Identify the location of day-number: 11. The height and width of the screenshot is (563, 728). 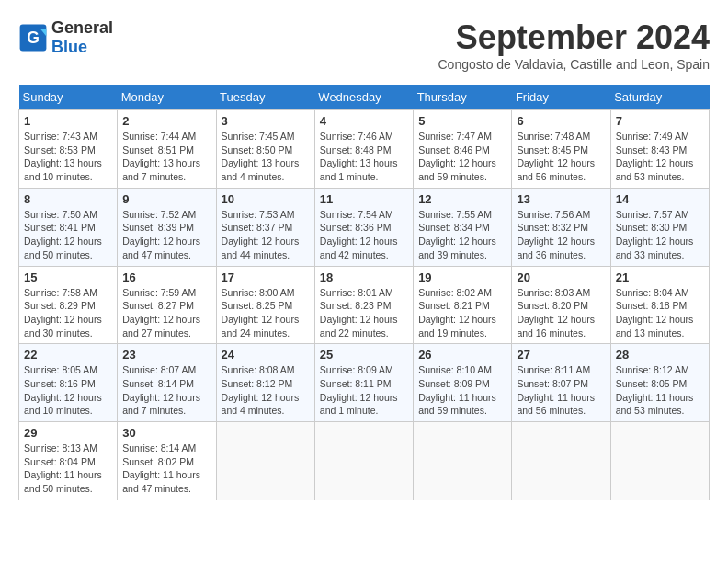
(364, 199).